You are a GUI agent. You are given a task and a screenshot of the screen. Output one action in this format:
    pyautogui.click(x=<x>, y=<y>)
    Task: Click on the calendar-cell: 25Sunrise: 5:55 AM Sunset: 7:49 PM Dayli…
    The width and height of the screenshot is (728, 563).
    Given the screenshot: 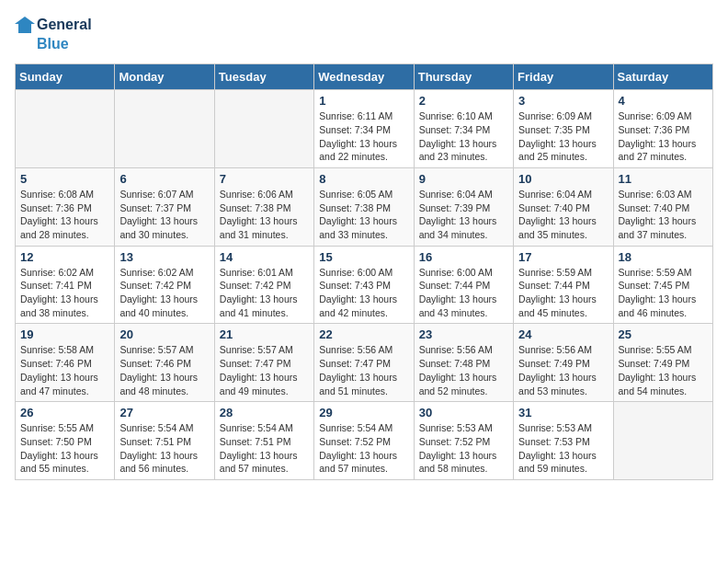 What is the action you would take?
    pyautogui.click(x=663, y=362)
    